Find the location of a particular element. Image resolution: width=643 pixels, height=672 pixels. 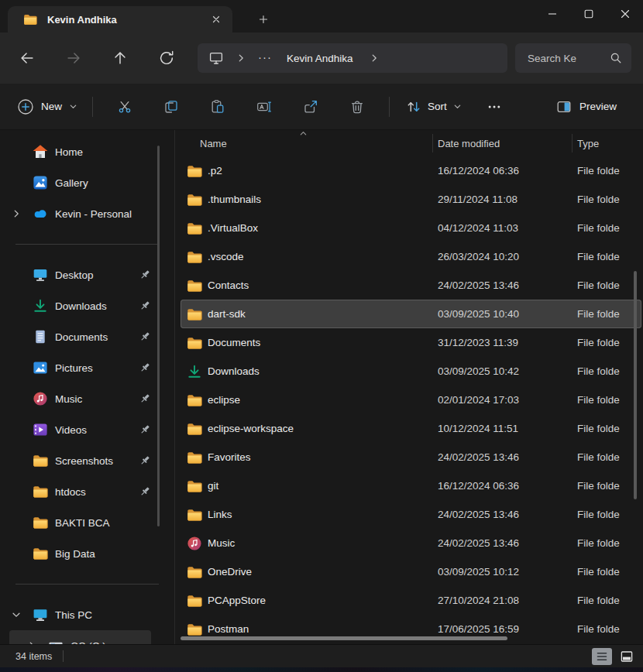

download-icon is located at coordinates (40, 306).